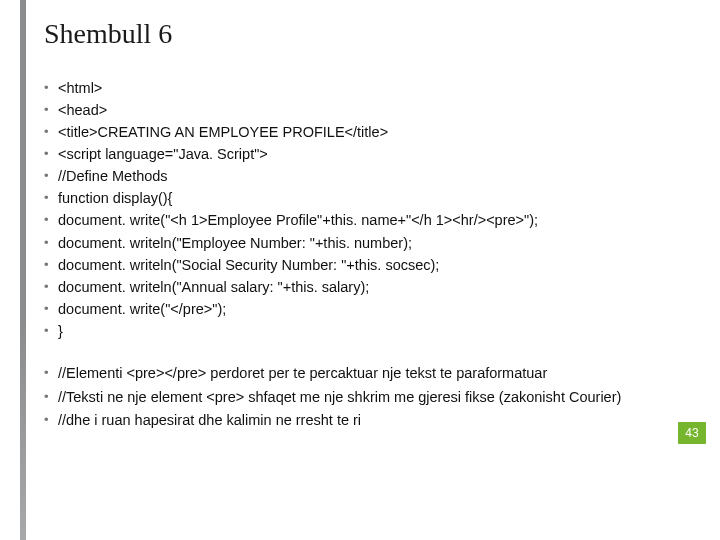 The height and width of the screenshot is (540, 720). What do you see at coordinates (23, 270) in the screenshot?
I see `accent-bar` at bounding box center [23, 270].